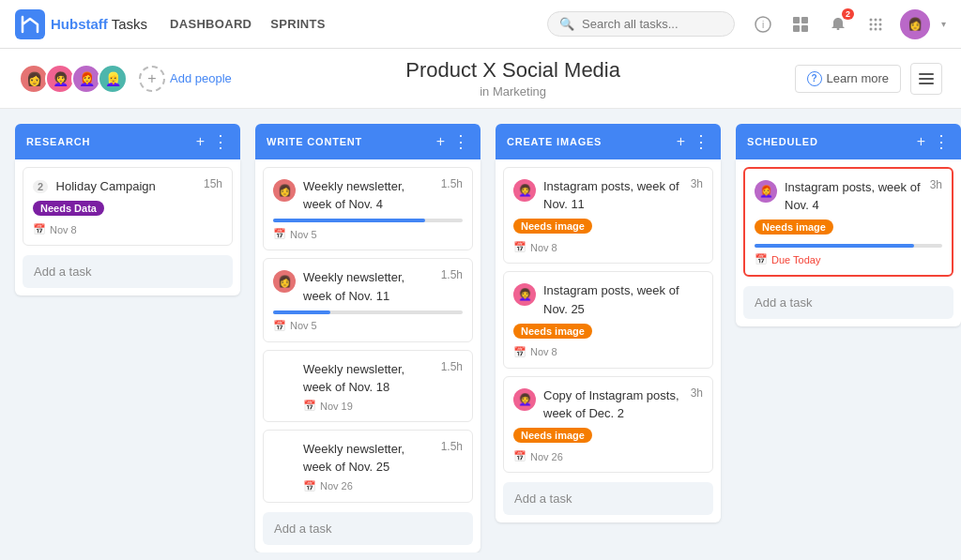 The height and width of the screenshot is (560, 961). I want to click on learn-more-button: ? Learn more, so click(848, 79).